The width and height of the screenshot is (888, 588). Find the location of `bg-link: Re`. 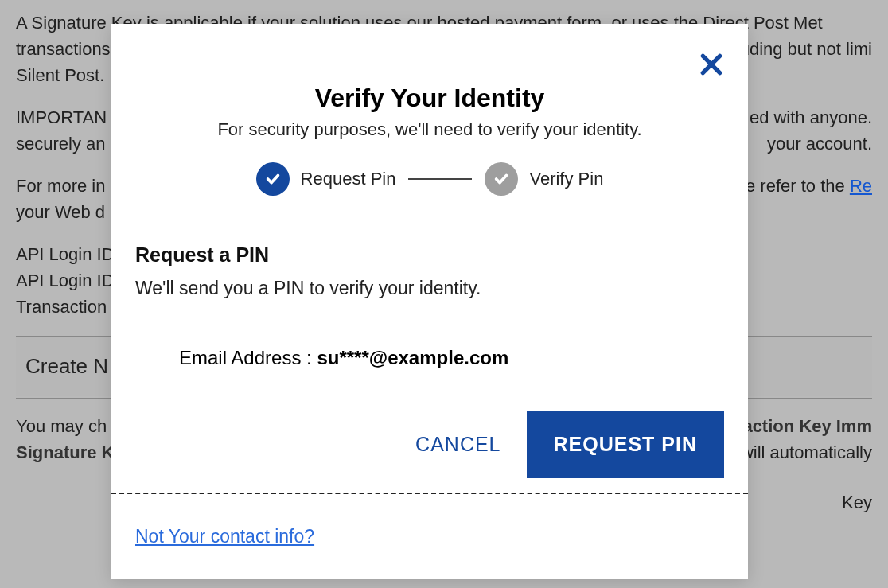

bg-link: Re is located at coordinates (861, 186).